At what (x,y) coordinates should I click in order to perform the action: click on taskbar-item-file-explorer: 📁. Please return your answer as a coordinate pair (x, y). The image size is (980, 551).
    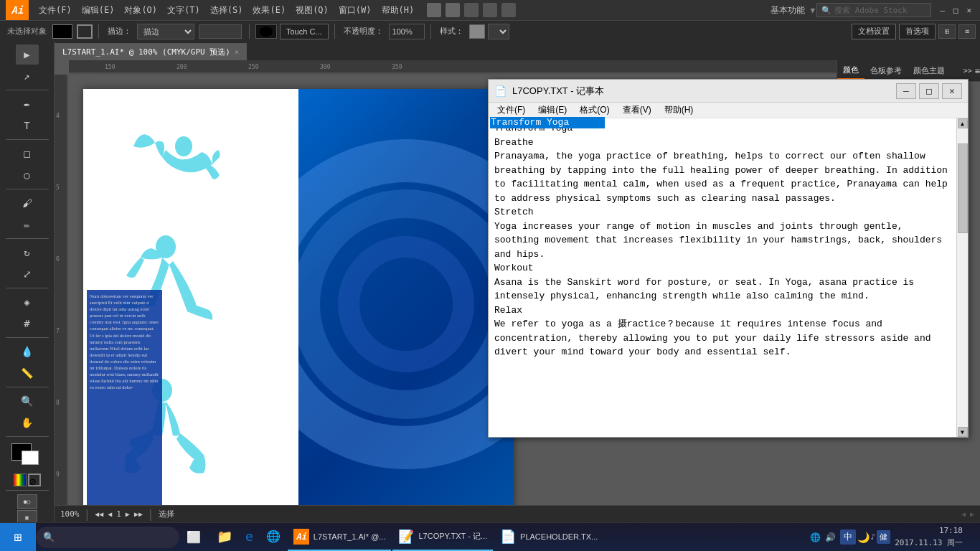
    Looking at the image, I should click on (225, 537).